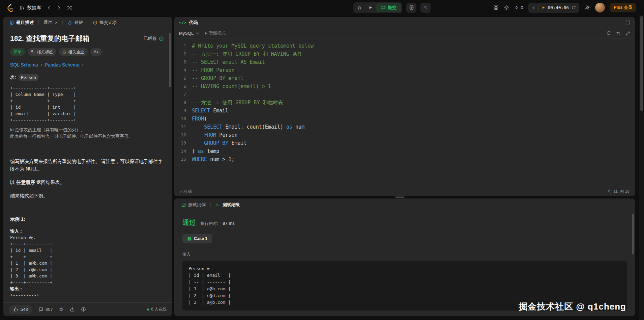 The height and width of the screenshot is (320, 644). What do you see at coordinates (83, 65) in the screenshot?
I see `chevron-right-icon: ›` at bounding box center [83, 65].